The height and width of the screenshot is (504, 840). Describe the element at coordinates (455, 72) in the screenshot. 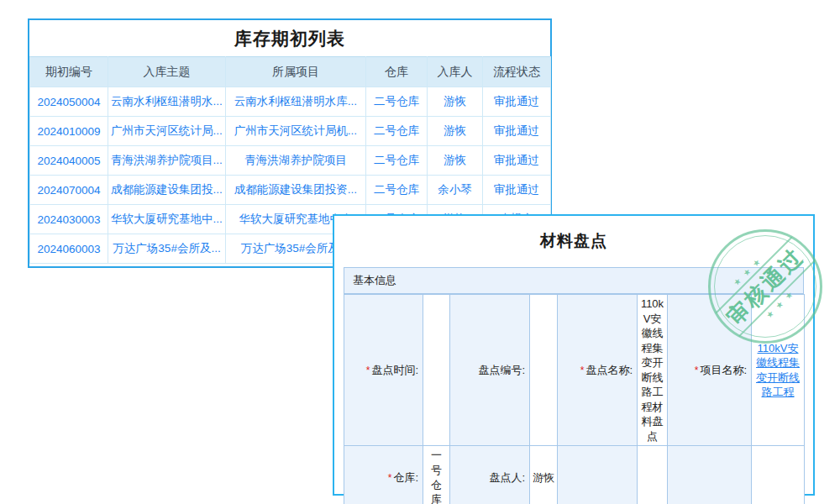

I see `col-header-person: 入库人` at that location.